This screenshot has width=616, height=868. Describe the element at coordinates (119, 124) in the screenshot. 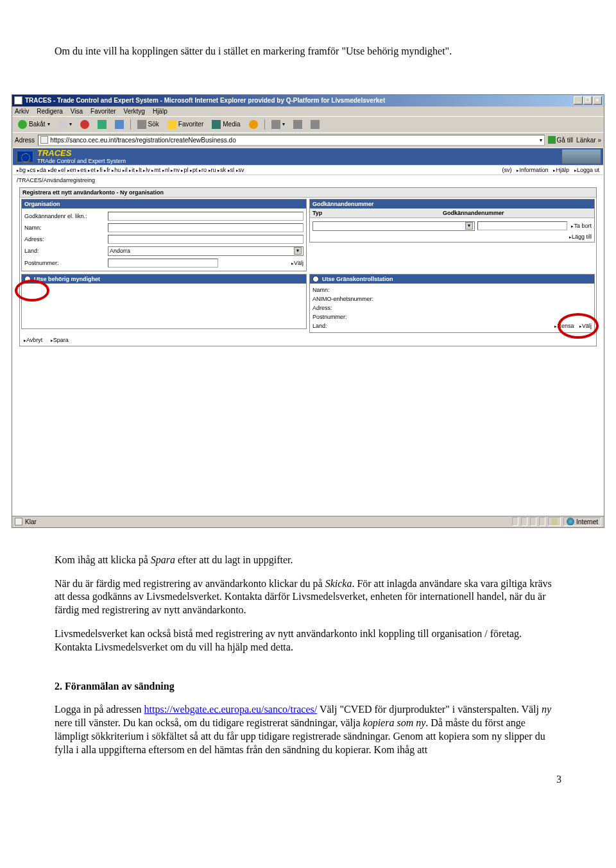

I see `home-button` at that location.